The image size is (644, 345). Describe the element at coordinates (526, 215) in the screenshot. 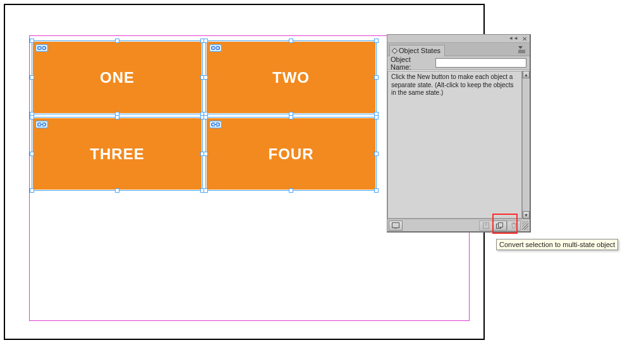

I see `scroll-down-icon: ▼` at that location.